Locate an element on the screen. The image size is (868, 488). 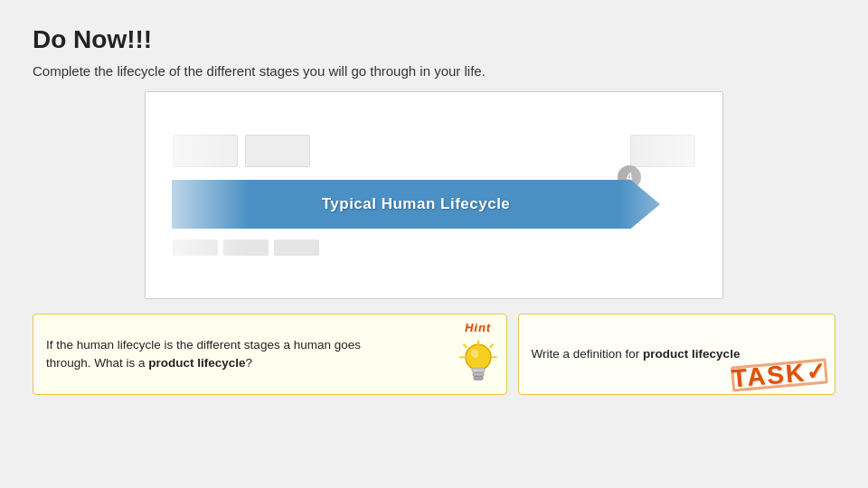
bottom-boxes-row is located at coordinates (434, 248).